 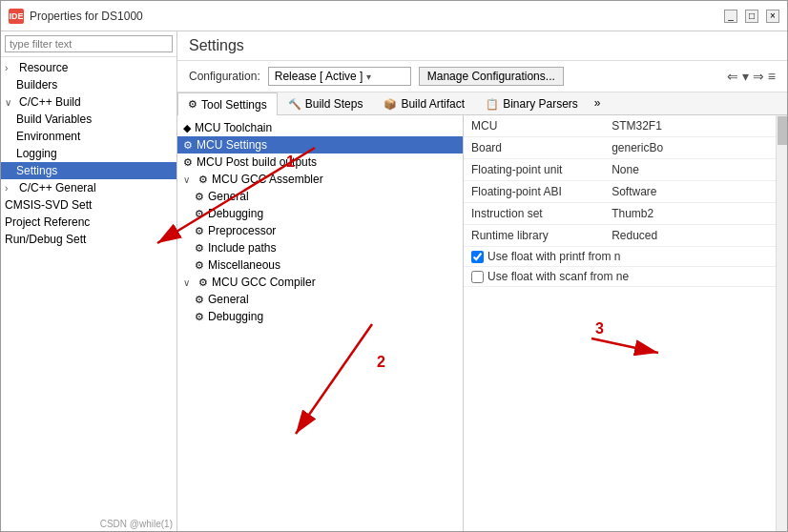 What do you see at coordinates (319, 76) in the screenshot?
I see `config-value: Release [ Active ]` at bounding box center [319, 76].